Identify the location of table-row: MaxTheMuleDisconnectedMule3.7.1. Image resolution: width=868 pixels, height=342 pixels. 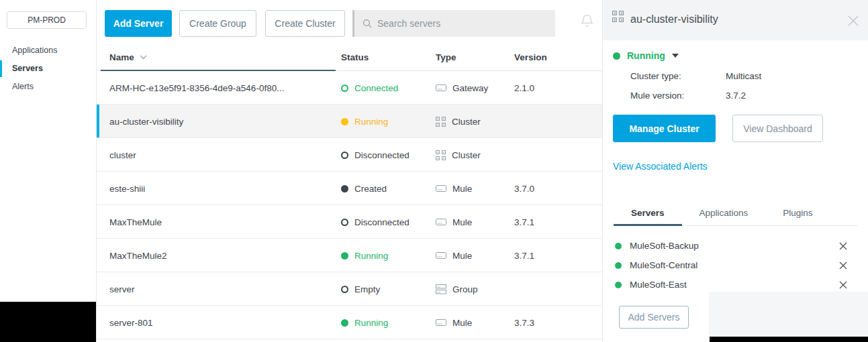
(349, 222).